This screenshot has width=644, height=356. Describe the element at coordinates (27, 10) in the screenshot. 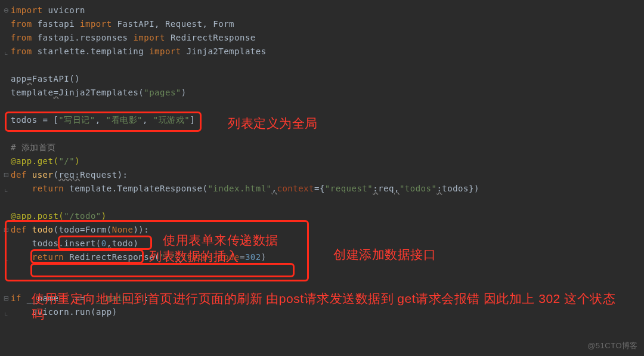

I see `kw-import: import` at that location.